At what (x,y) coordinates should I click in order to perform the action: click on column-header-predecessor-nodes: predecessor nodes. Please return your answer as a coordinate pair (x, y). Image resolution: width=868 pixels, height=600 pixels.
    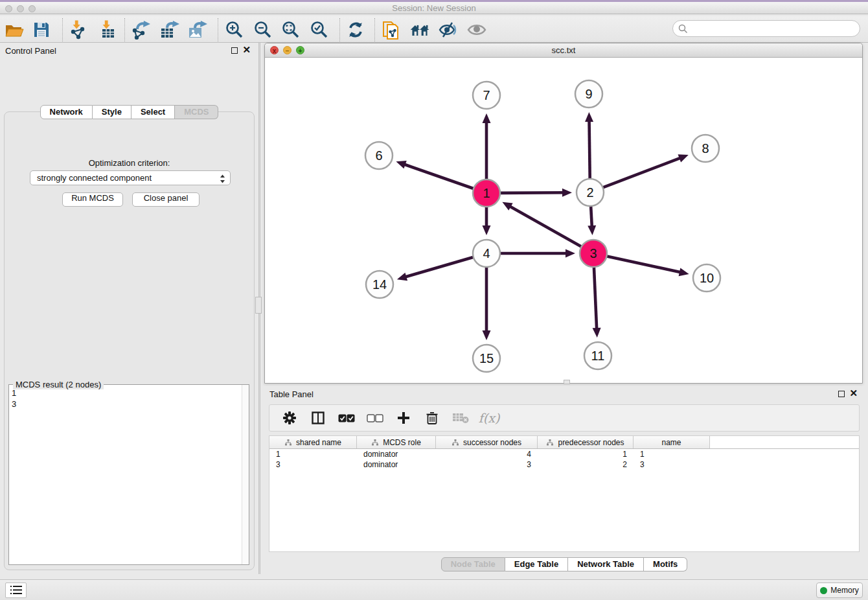
    Looking at the image, I should click on (586, 442).